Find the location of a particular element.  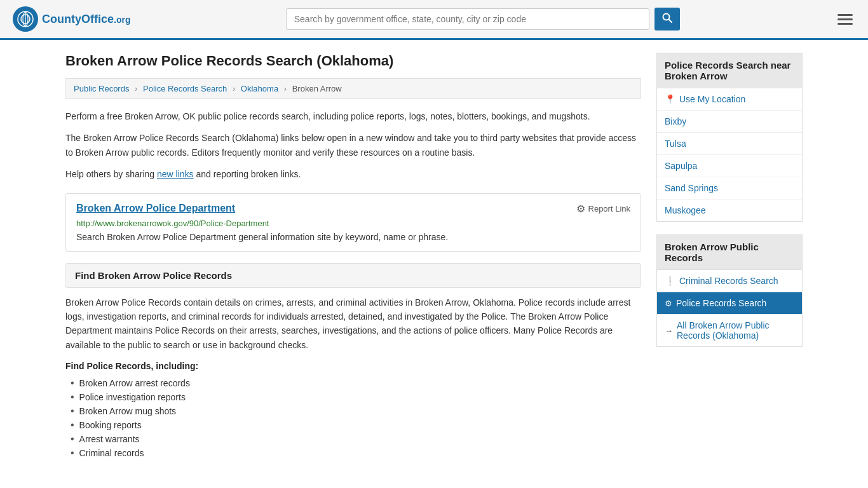

sidebar: Police Records Search near Broken Arrow … is located at coordinates (729, 257).